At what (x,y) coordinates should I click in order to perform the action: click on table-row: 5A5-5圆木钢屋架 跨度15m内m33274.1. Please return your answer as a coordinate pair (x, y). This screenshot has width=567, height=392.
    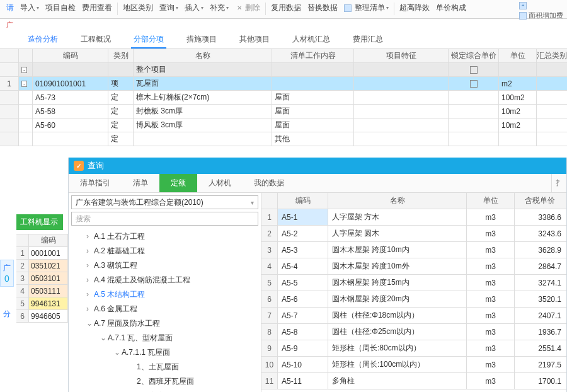
    Looking at the image, I should click on (414, 283).